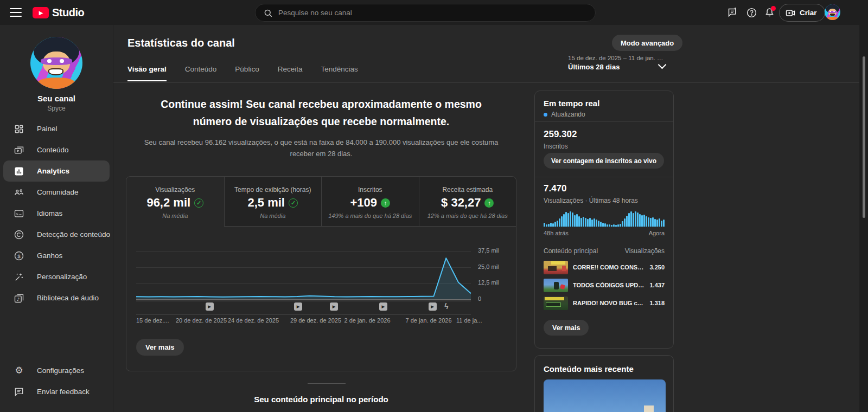  What do you see at coordinates (304, 314) in the screenshot?
I see `x-axis-line` at bounding box center [304, 314].